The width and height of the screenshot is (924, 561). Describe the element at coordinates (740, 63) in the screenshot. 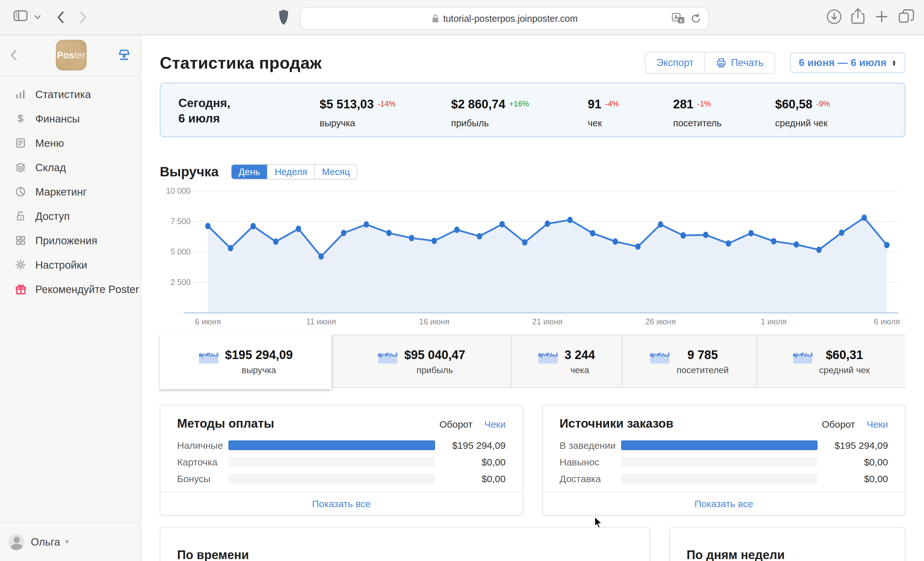

I see `print-button: Печать` at that location.